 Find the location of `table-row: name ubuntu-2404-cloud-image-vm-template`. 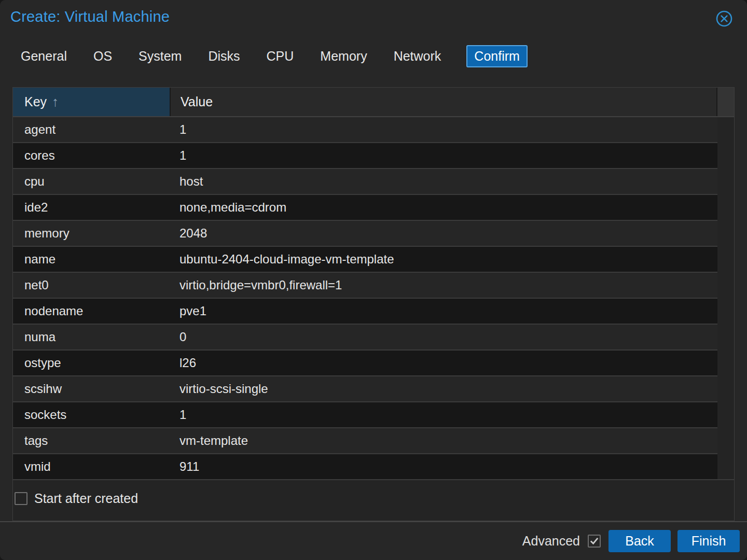

table-row: name ubuntu-2404-cloud-image-vm-template is located at coordinates (365, 260).